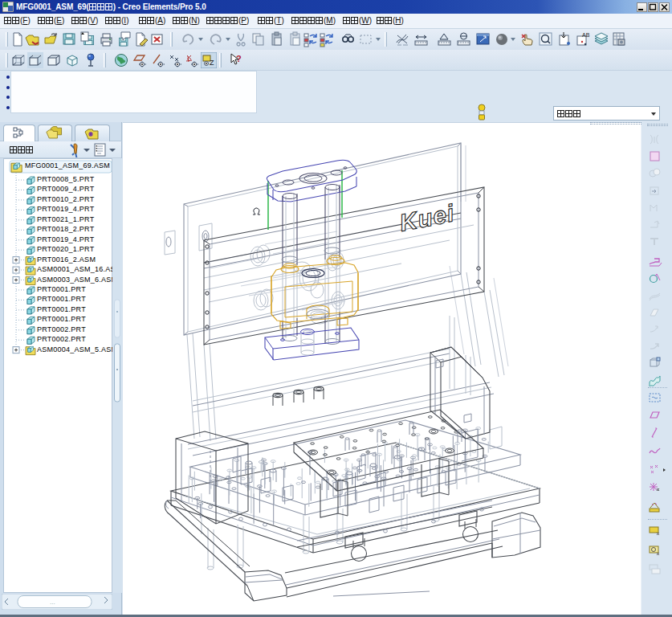 This screenshot has width=672, height=617. What do you see at coordinates (53, 603) in the screenshot?
I see `svg-text:...: ...` at bounding box center [53, 603].